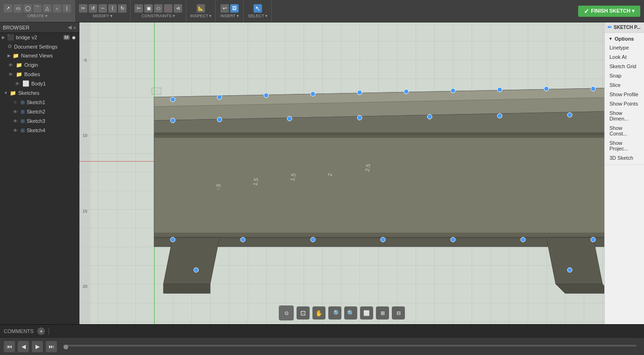  I want to click on zoom-fit-button: 🔍, so click(351, 313).